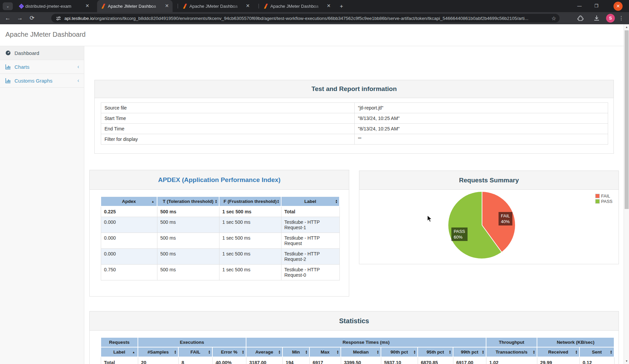 The width and height of the screenshot is (629, 364). Describe the element at coordinates (489, 180) in the screenshot. I see `panel-header: Requests Summary` at that location.